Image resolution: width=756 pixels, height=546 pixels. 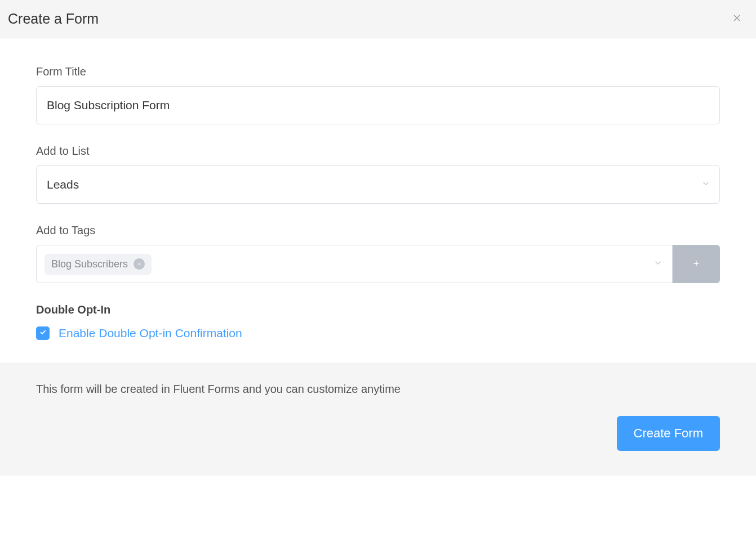 What do you see at coordinates (378, 231) in the screenshot?
I see `add-to-tags-label: Add to Tags` at bounding box center [378, 231].